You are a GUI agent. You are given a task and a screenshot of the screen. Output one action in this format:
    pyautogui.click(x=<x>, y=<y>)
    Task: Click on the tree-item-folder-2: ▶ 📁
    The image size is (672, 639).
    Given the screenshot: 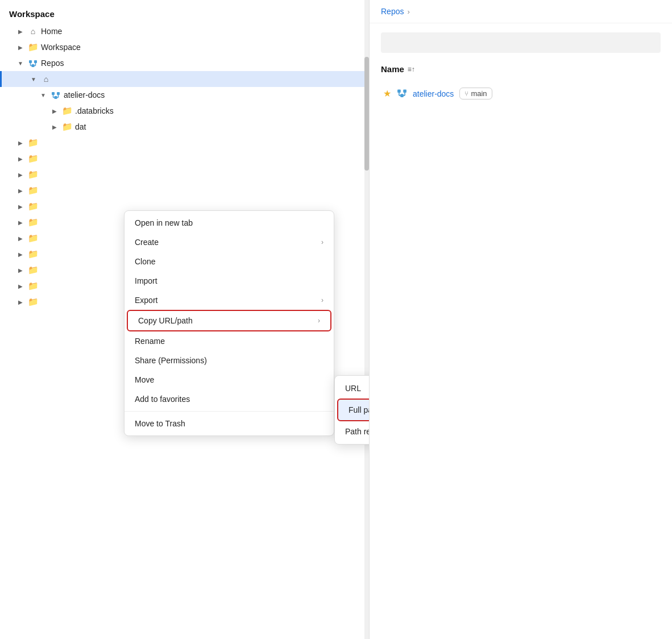 What is the action you would take?
    pyautogui.click(x=184, y=159)
    